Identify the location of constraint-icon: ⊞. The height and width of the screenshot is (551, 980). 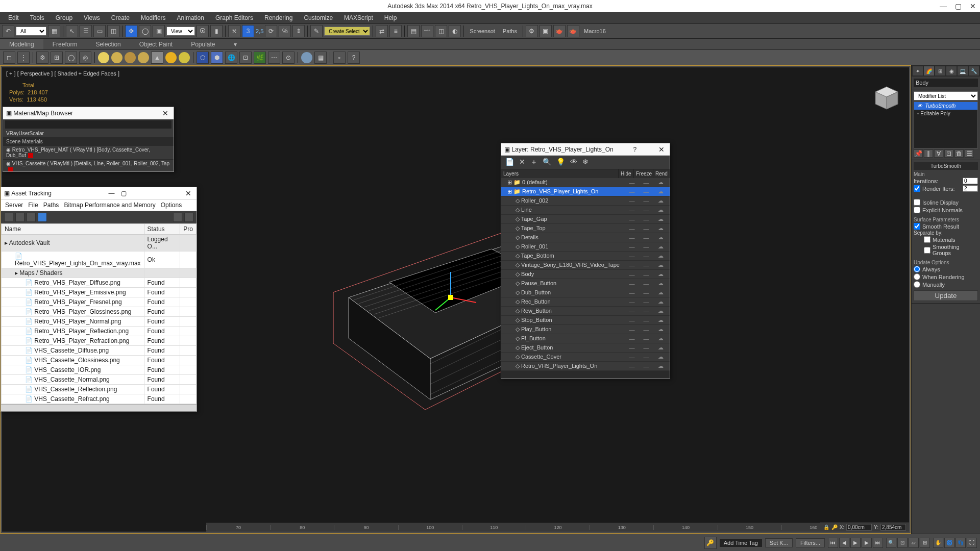
(57, 58).